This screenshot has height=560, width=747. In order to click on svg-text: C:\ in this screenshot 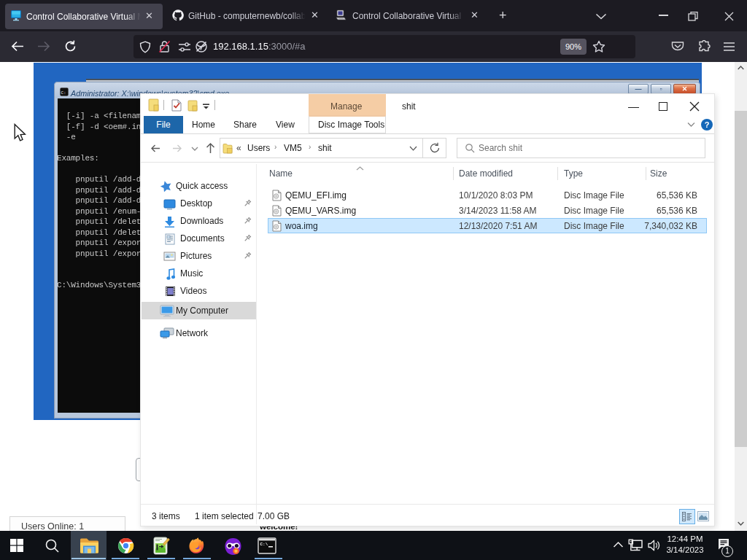, I will do `click(264, 544)`.